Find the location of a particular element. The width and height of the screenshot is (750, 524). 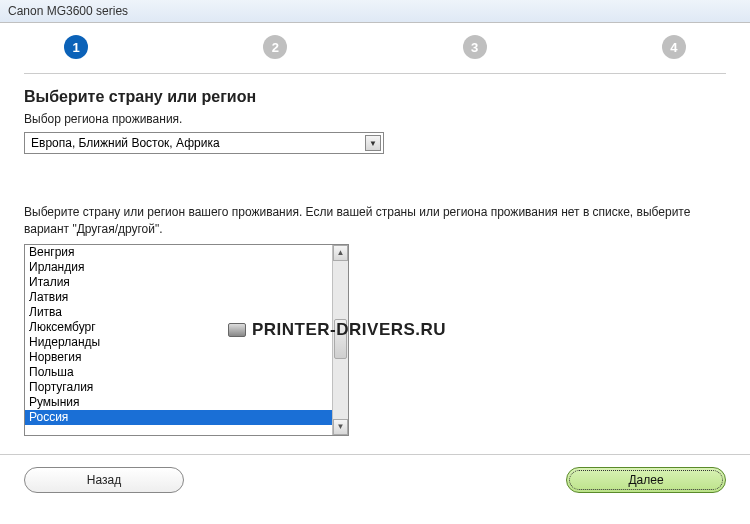

instruction-text: Выберите страну или регион вашего прожив… is located at coordinates (375, 221).